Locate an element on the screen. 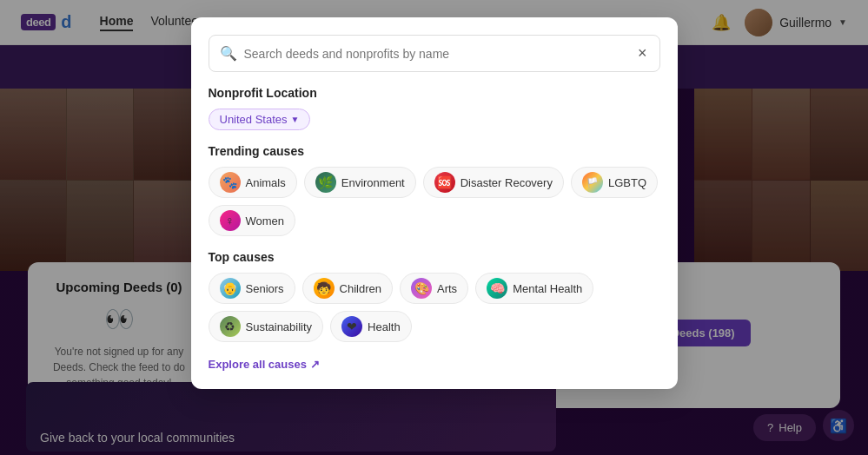 This screenshot has height=455, width=868. seniors-label: Seniors is located at coordinates (265, 288).